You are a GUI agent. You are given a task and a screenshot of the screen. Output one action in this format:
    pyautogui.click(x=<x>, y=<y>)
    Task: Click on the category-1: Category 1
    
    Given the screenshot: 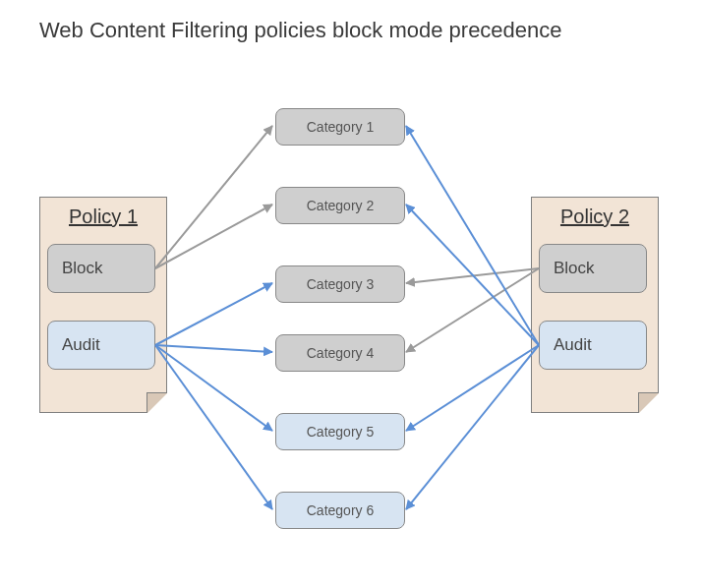 What is the action you would take?
    pyautogui.click(x=340, y=127)
    